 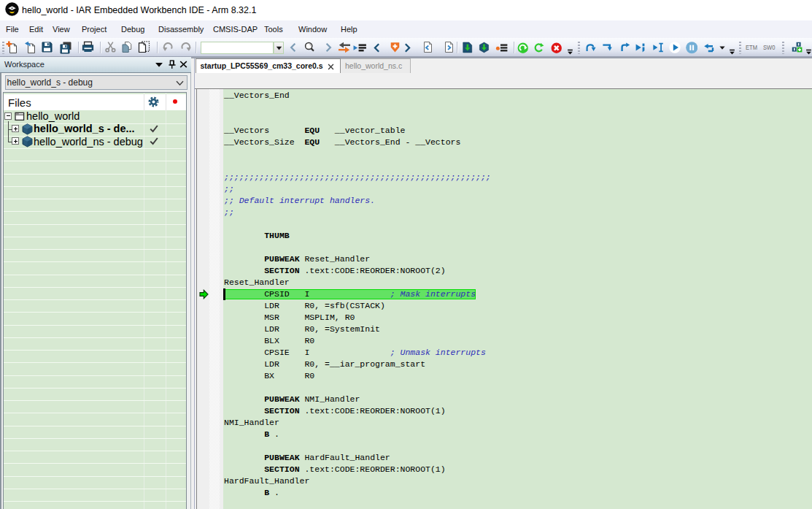 I want to click on tree-row-hello-world-s-de-: hello_world_s - de..., so click(x=95, y=129).